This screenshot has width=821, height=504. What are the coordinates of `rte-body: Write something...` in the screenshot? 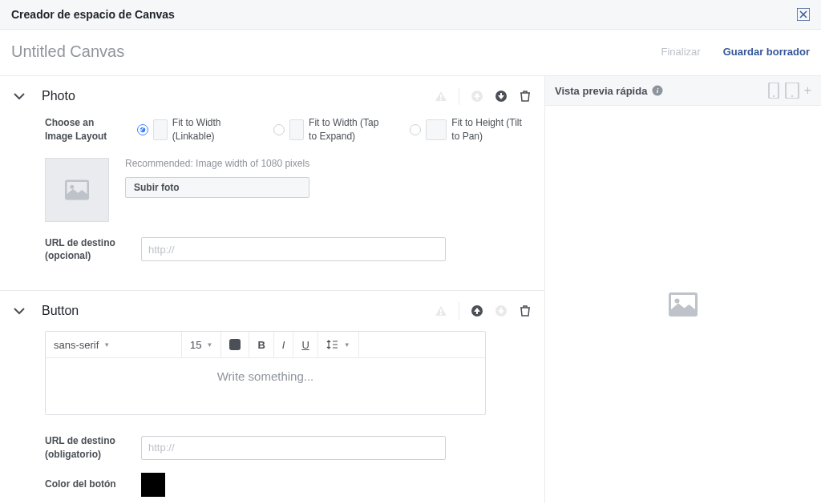 It's located at (265, 386).